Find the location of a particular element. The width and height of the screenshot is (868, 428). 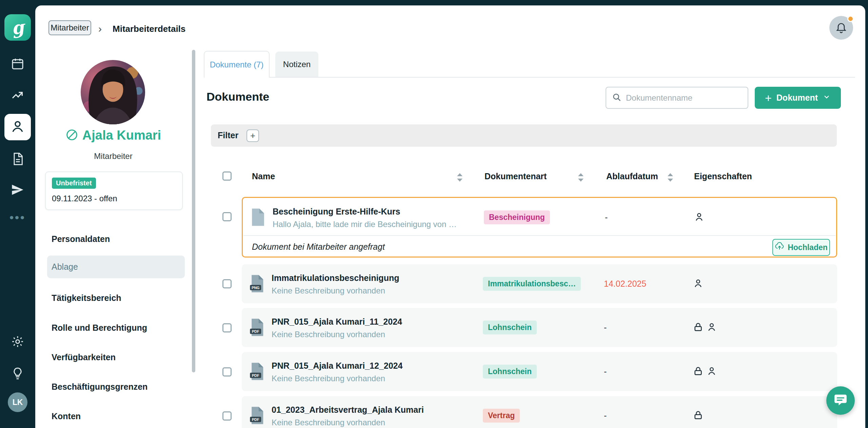

svg-text: PNG is located at coordinates (256, 288).